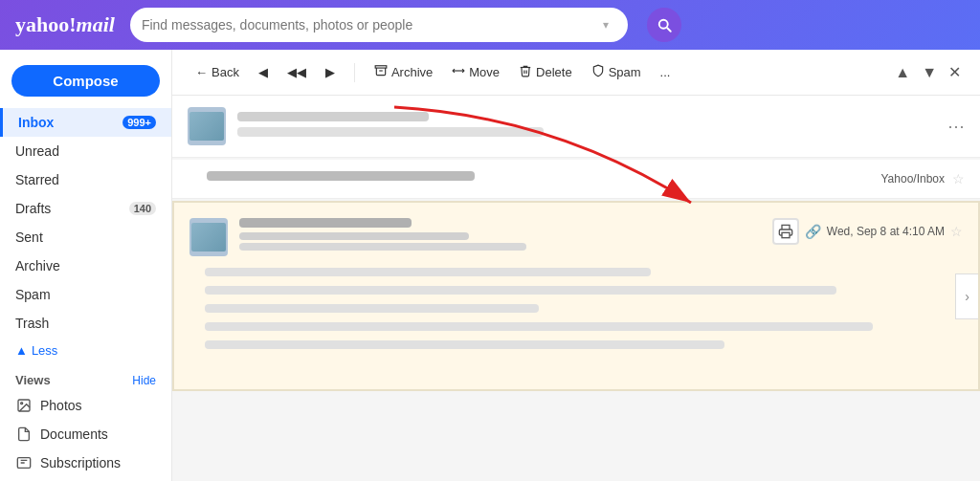  Describe the element at coordinates (490, 25) in the screenshot. I see `app-header: yahoo!mail ▾` at that location.